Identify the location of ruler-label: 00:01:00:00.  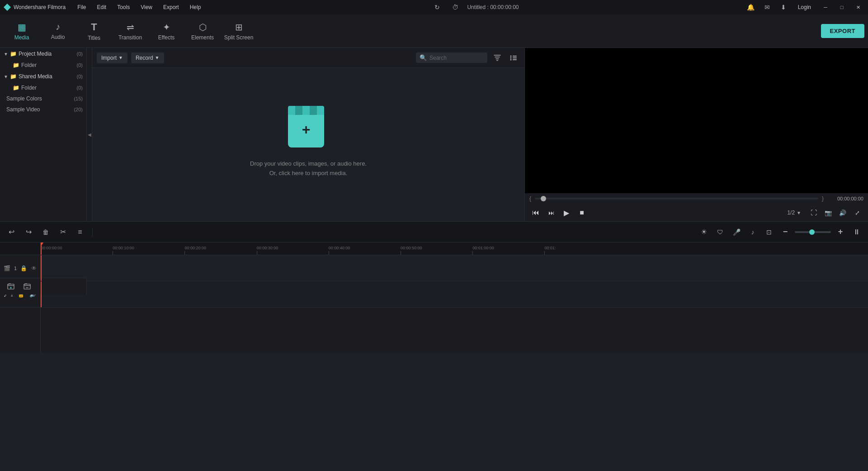
(483, 248).